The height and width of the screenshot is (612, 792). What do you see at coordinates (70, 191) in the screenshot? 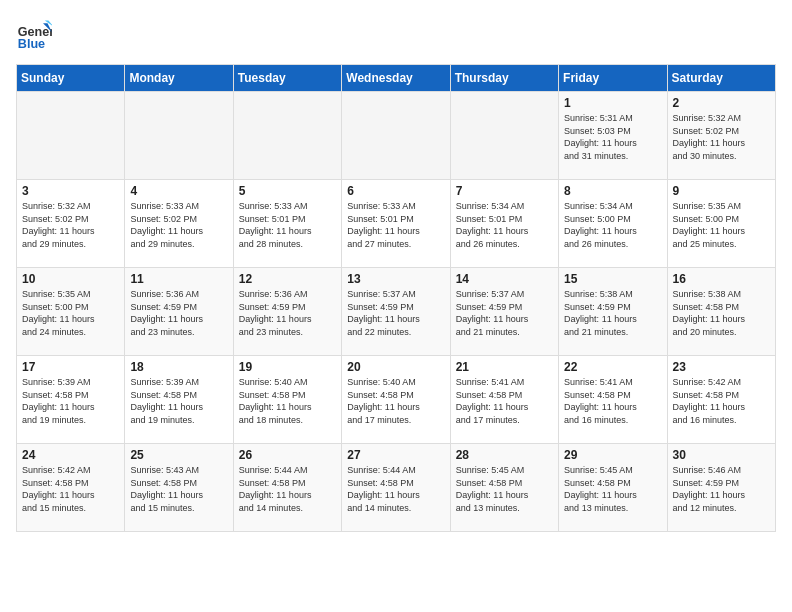
I see `day-number: 3` at bounding box center [70, 191].